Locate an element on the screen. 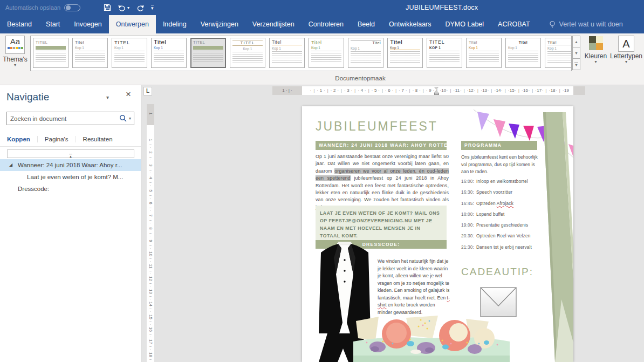  autosave-label: Automatisch opslaan is located at coordinates (33, 8).